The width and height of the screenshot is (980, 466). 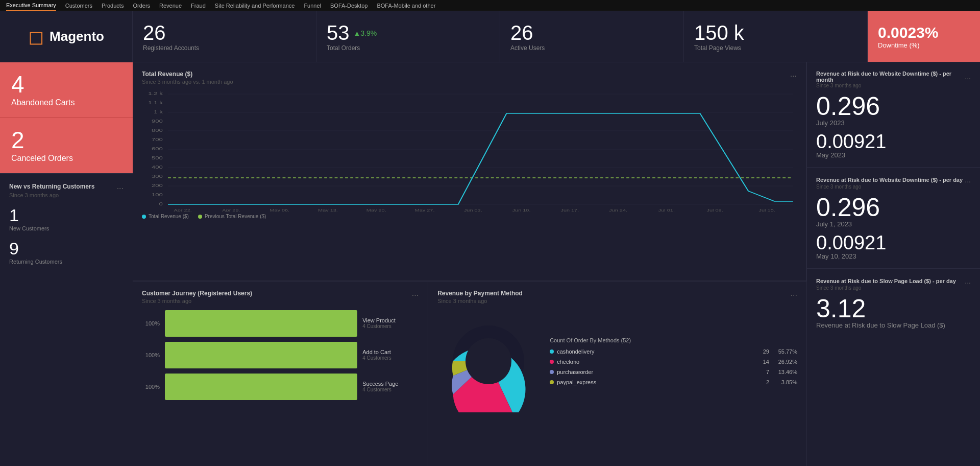 I want to click on right-widget-2-title: Revenue at Risk due to Website Downtime …, so click(x=889, y=180).